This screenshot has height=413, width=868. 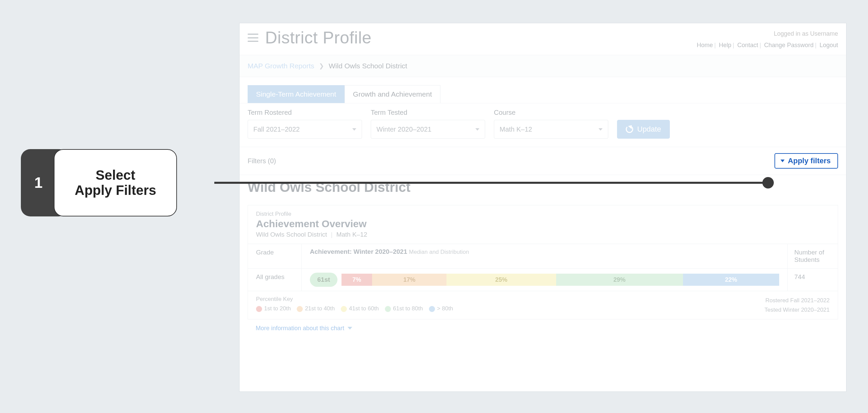 I want to click on app-header: District Profile Logged in as Username H…, so click(x=543, y=39).